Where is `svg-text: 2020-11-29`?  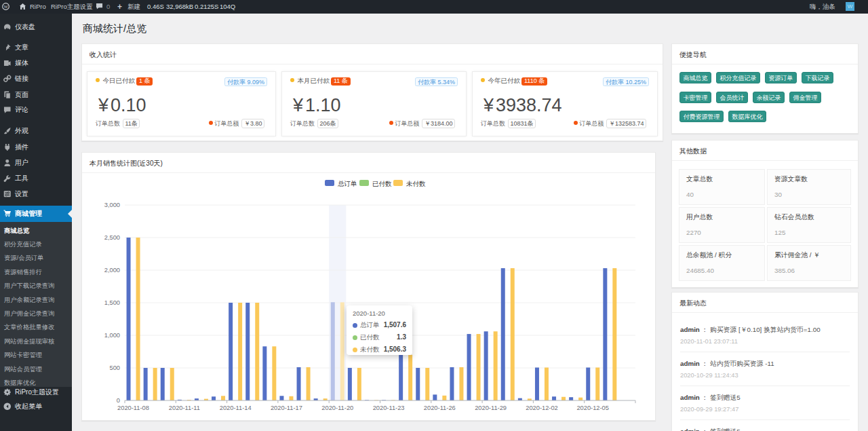 svg-text: 2020-11-29 is located at coordinates (491, 408).